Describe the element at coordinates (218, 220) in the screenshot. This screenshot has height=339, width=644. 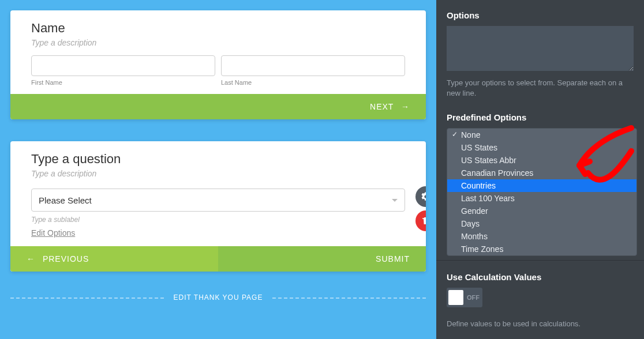
I see `dropdown-sublabel: Type a sublabel` at that location.